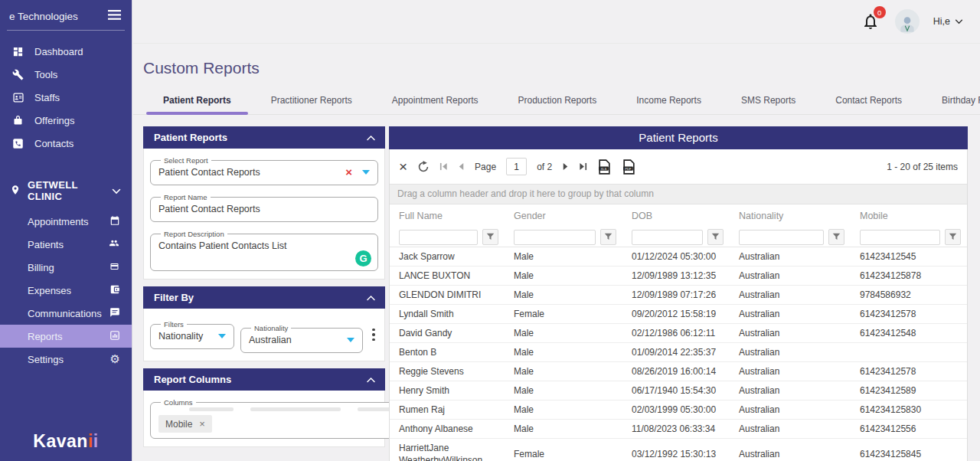 The height and width of the screenshot is (461, 980). What do you see at coordinates (192, 335) in the screenshot?
I see `filters-select: Filters Nationality` at bounding box center [192, 335].